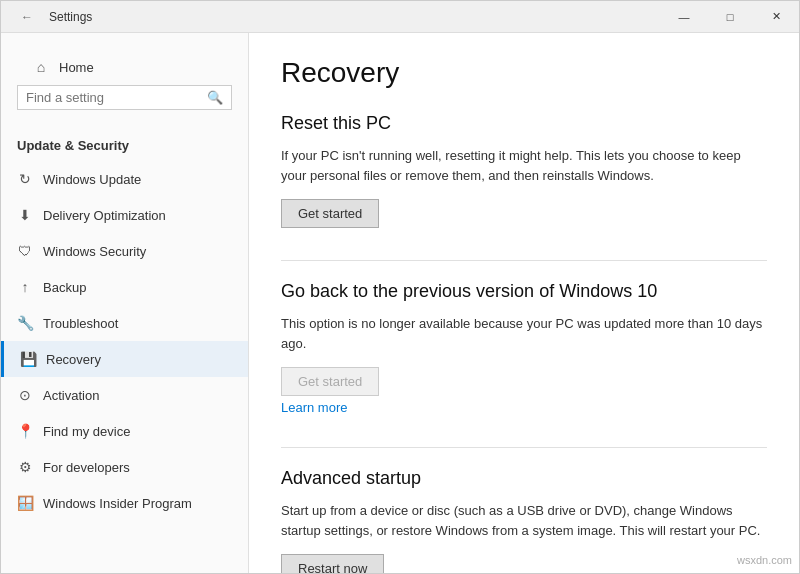 The height and width of the screenshot is (574, 800). I want to click on titlebar-left: ← Settings, so click(52, 17).